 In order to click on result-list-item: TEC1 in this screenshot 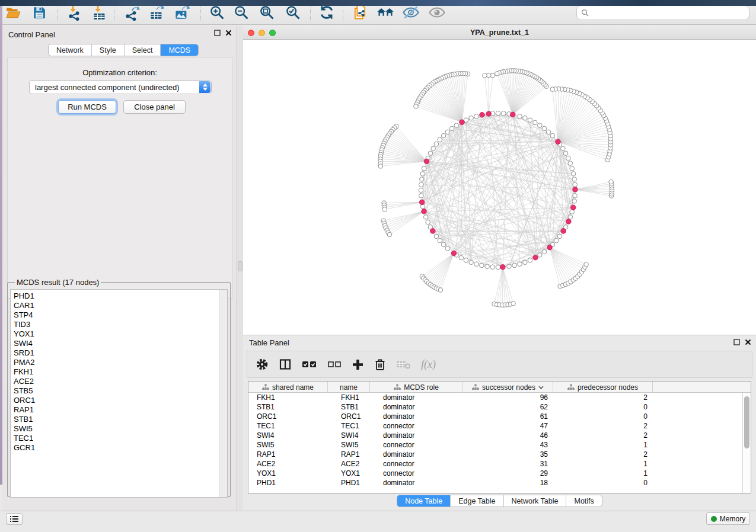, I will do `click(120, 438)`.